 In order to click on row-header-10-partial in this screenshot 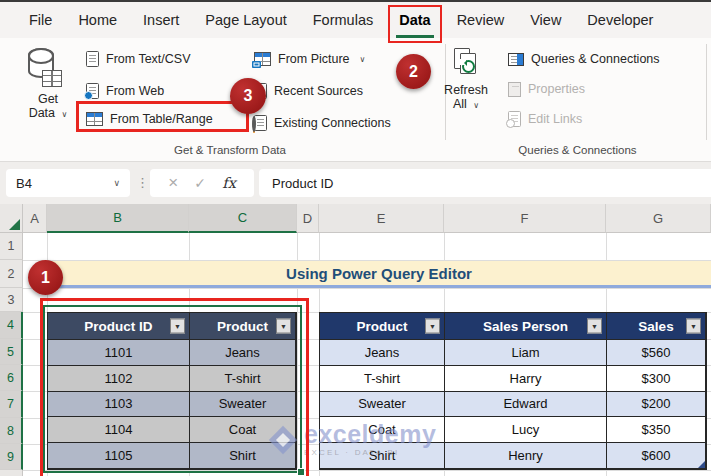, I will do `click(12, 473)`.